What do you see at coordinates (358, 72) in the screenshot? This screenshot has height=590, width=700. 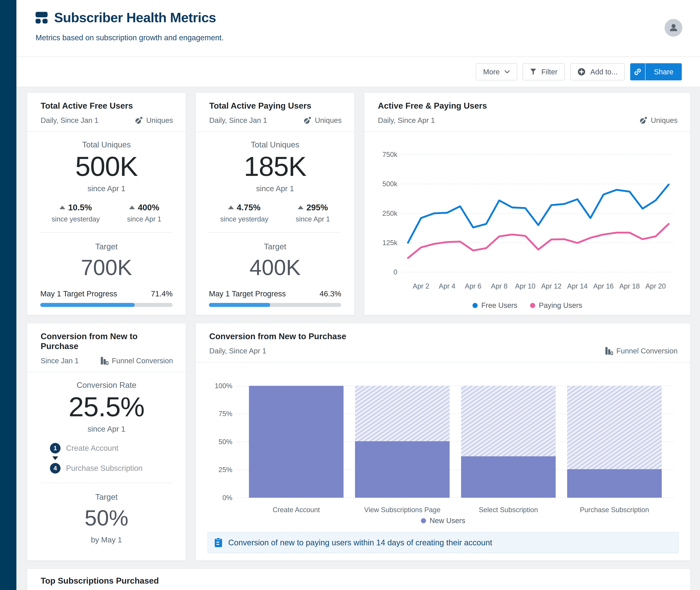 I see `toolbar: More Filter Add to...` at bounding box center [358, 72].